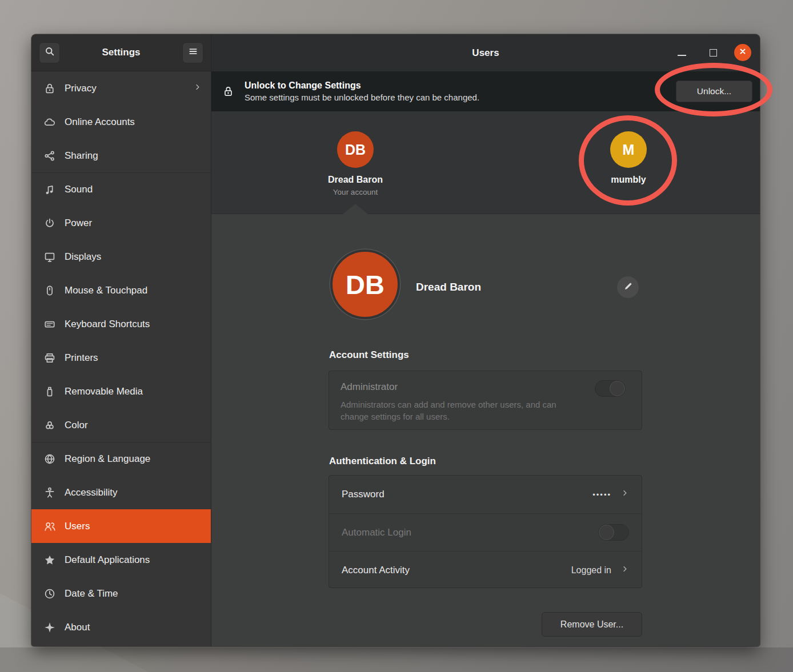 The height and width of the screenshot is (672, 793). Describe the element at coordinates (50, 493) in the screenshot. I see `accessibility-figure-icon` at that location.